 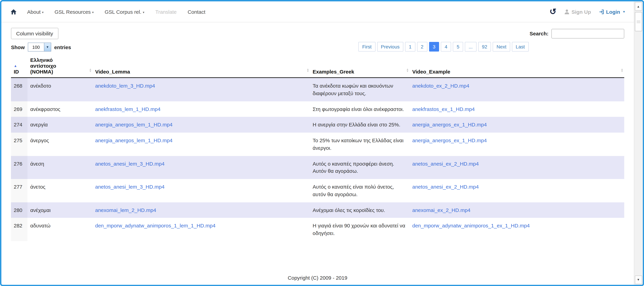 What do you see at coordinates (14, 12) in the screenshot?
I see `home-icon` at bounding box center [14, 12].